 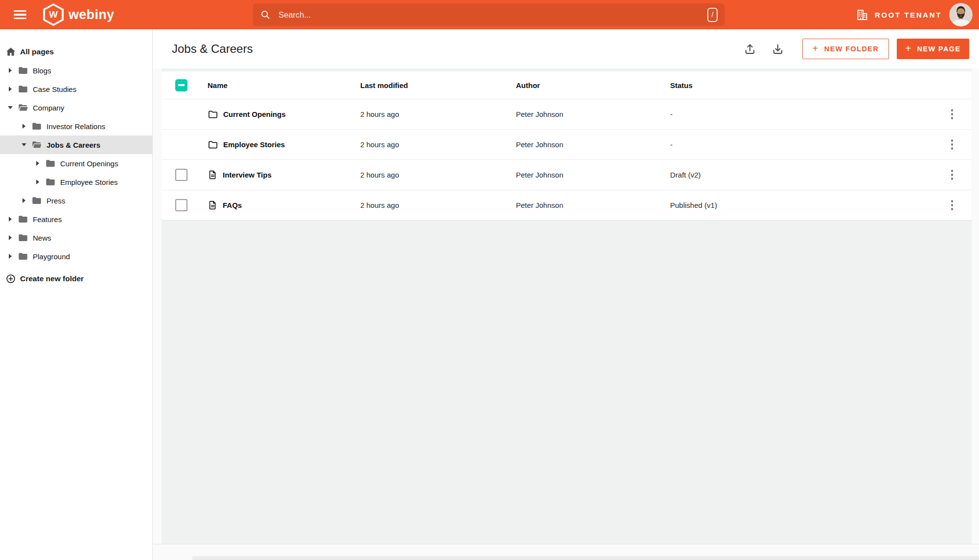 I want to click on table-row: Employee Stories 2 hours ago Peter Johns…, so click(x=567, y=144).